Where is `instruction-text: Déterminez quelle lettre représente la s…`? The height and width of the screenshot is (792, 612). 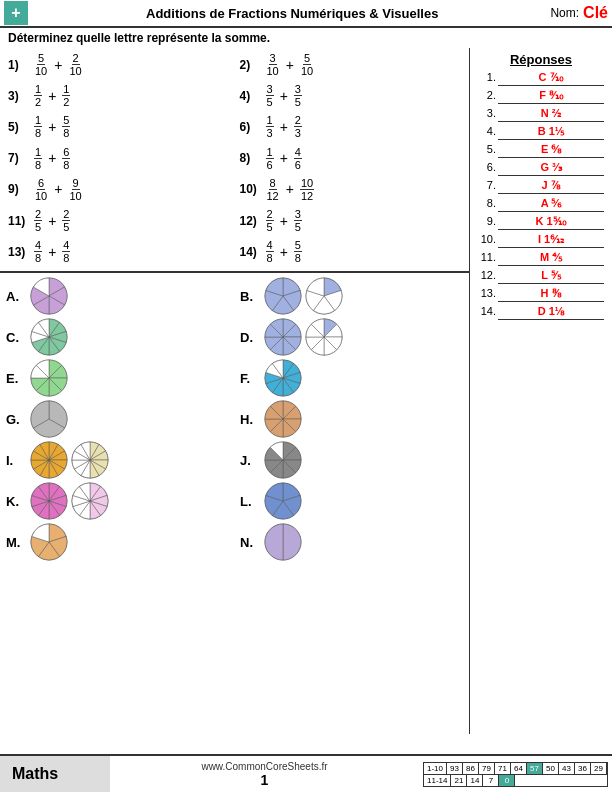 instruction-text: Déterminez quelle lettre représente la s… is located at coordinates (306, 38).